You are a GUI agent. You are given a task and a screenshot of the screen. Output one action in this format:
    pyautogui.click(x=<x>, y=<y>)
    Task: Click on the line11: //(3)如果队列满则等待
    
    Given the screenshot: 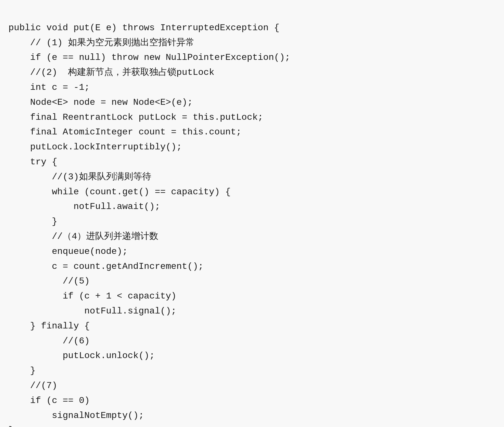 What is the action you would take?
    pyautogui.click(x=80, y=177)
    